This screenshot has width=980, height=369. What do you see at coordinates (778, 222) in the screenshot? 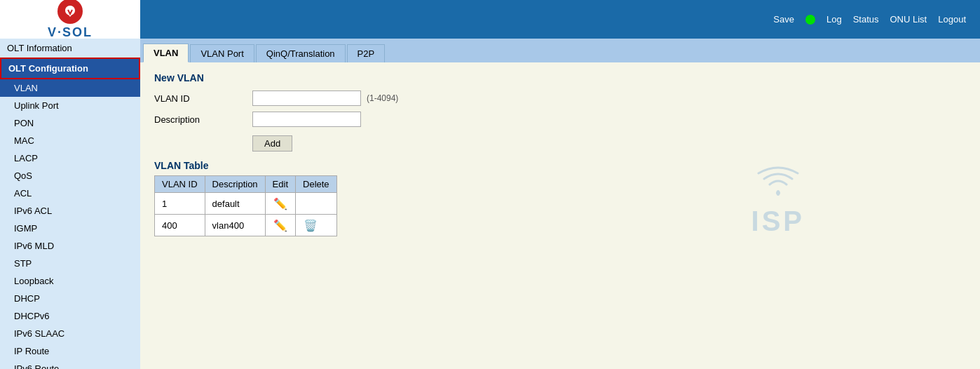
I see `isp-label: ISP` at bounding box center [778, 222].